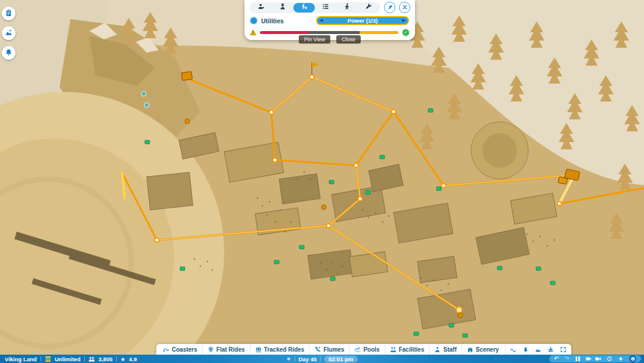 This screenshot has width=644, height=363. Describe the element at coordinates (283, 7) in the screenshot. I see `staff-icon` at that location.